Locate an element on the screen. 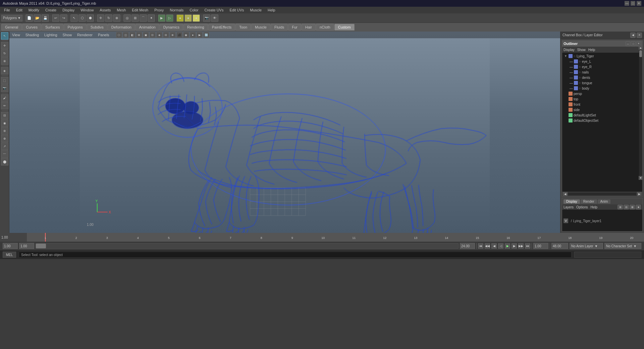  playback-start-button: ⏮ is located at coordinates (481, 246).